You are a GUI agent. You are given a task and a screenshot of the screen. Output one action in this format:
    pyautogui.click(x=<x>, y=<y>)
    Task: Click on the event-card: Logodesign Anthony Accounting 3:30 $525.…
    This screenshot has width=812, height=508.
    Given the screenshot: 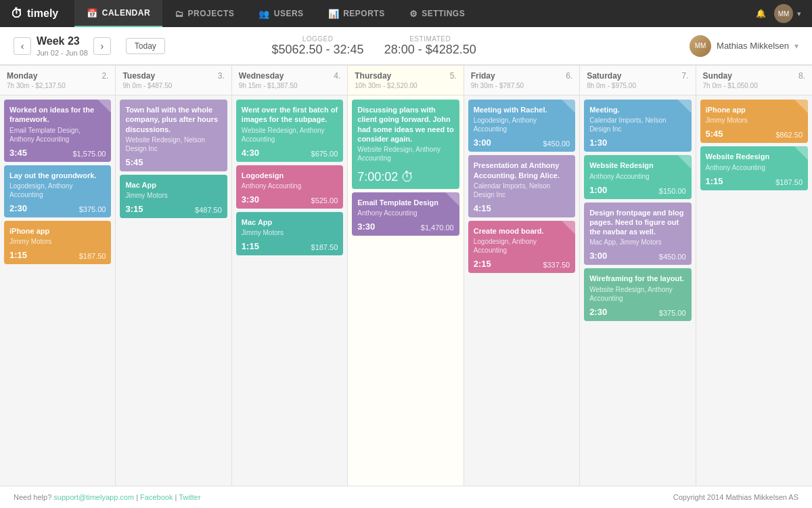 What is the action you would take?
    pyautogui.click(x=290, y=187)
    